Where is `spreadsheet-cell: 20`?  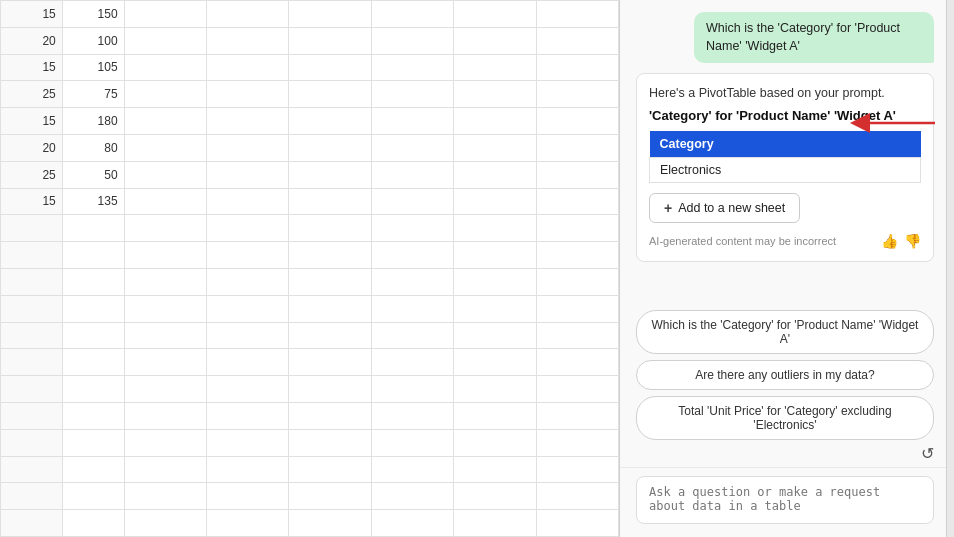
spreadsheet-cell: 20 is located at coordinates (32, 148).